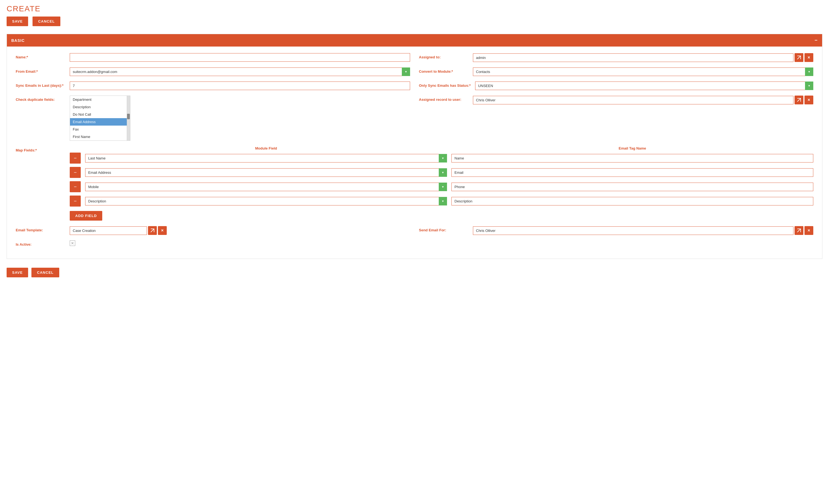 Image resolution: width=829 pixels, height=504 pixels. What do you see at coordinates (616, 231) in the screenshot?
I see `send-email-col: Send Email For: ×` at bounding box center [616, 231].